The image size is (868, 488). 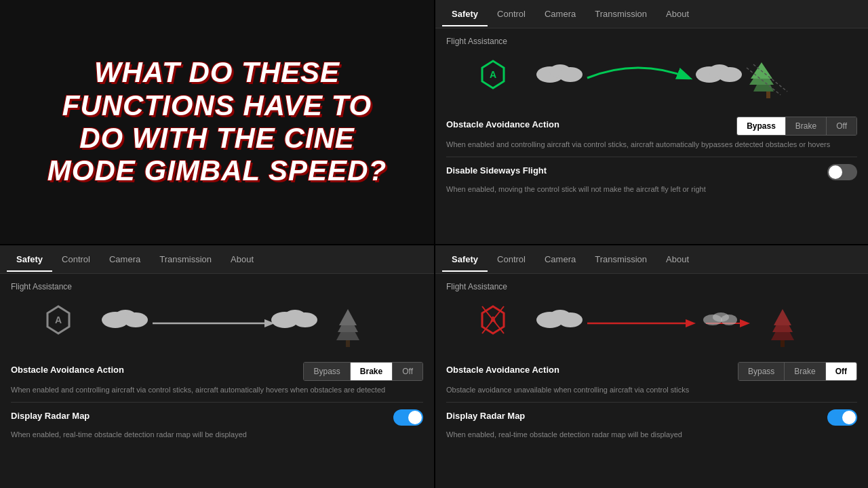 I want to click on radar-row-br: Display Radar Map, so click(x=652, y=418).